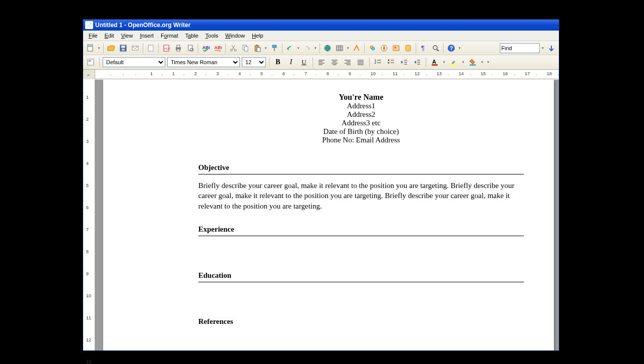 The image size is (644, 364). I want to click on objective-text: Briefly describe your career goal, make …, so click(361, 196).